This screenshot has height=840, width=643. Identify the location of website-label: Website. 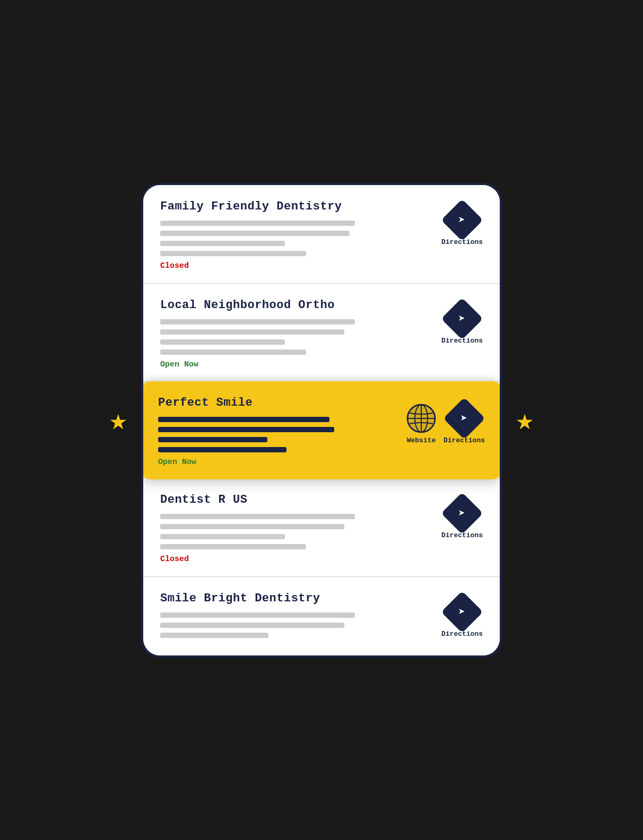
(421, 440).